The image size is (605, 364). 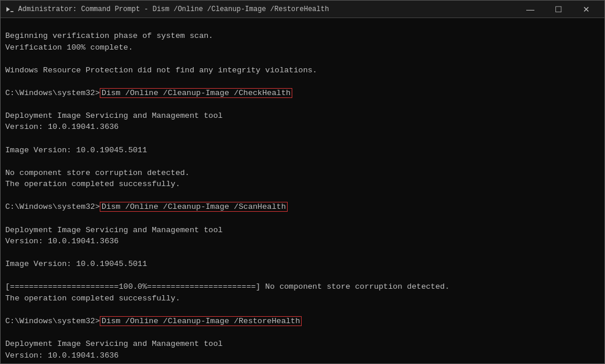 I want to click on command-text: Dism /Online /Cleanup-Image /RestoreHeal…, so click(x=201, y=321).